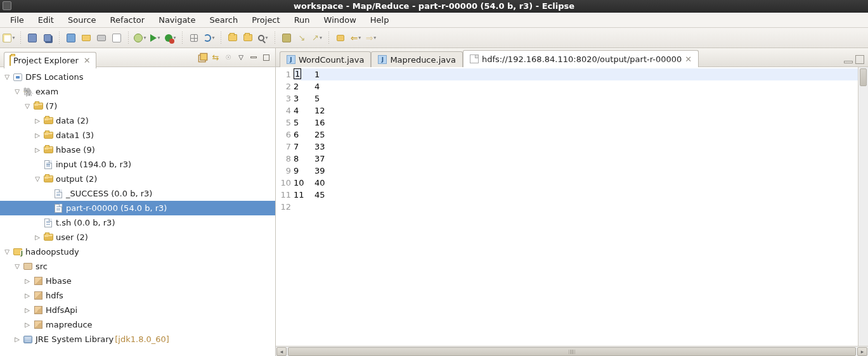 This screenshot has width=868, height=356. What do you see at coordinates (48, 38) in the screenshot?
I see `save-all-button` at bounding box center [48, 38].